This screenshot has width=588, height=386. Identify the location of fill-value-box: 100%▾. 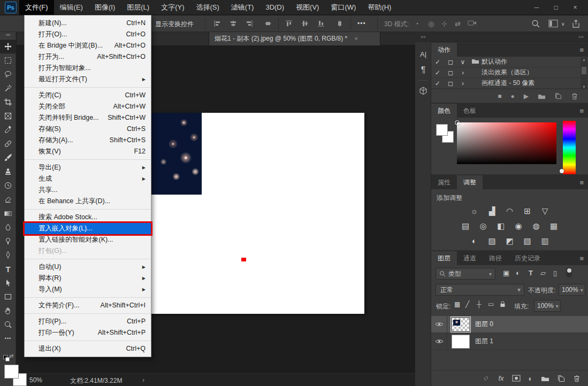
(547, 306).